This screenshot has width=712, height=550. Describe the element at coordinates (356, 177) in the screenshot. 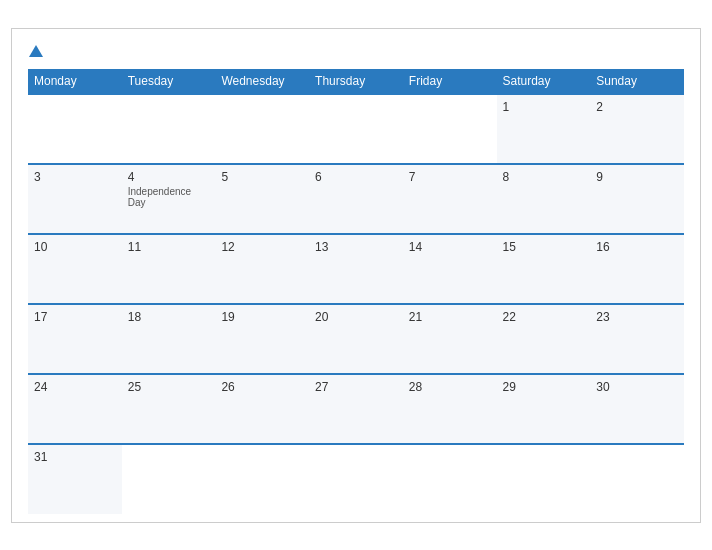

I see `day-number: 6` at that location.